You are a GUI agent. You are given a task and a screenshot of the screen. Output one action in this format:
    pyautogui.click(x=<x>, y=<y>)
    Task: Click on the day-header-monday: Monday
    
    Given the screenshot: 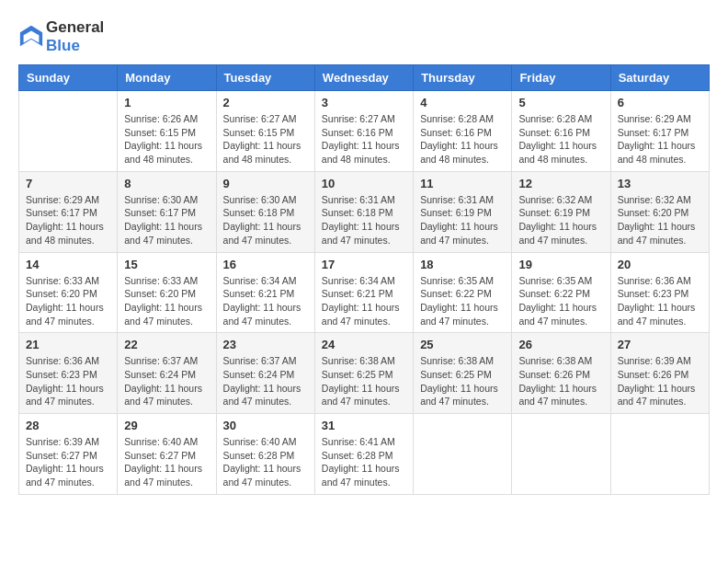 What is the action you would take?
    pyautogui.click(x=167, y=78)
    